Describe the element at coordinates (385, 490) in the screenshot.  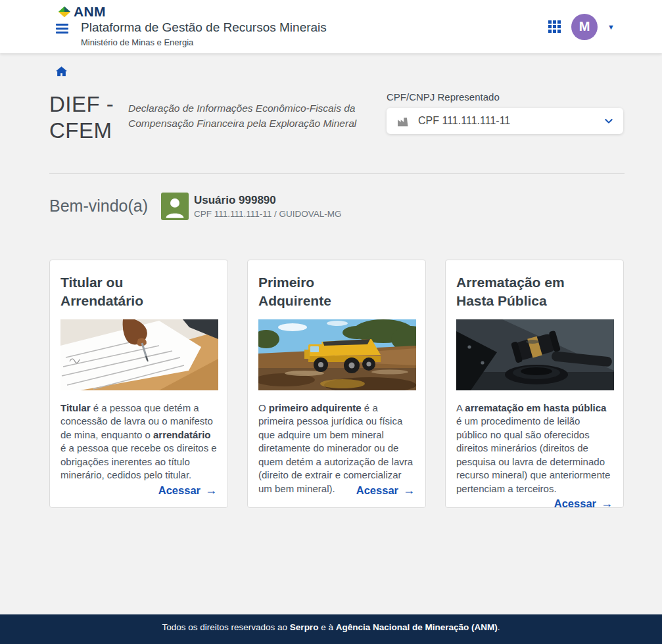
I see `acessar-link-primeiro-adquirente: Acessar→` at that location.